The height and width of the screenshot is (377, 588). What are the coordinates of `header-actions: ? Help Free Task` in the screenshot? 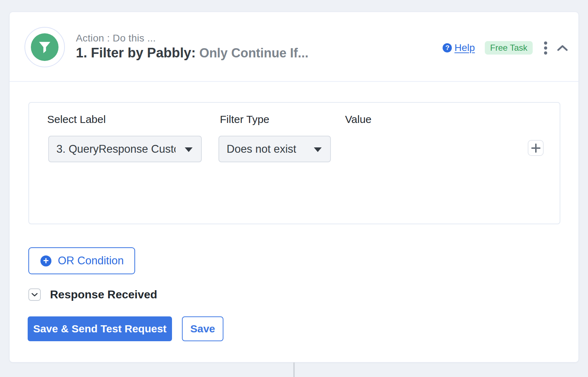 It's located at (506, 48).